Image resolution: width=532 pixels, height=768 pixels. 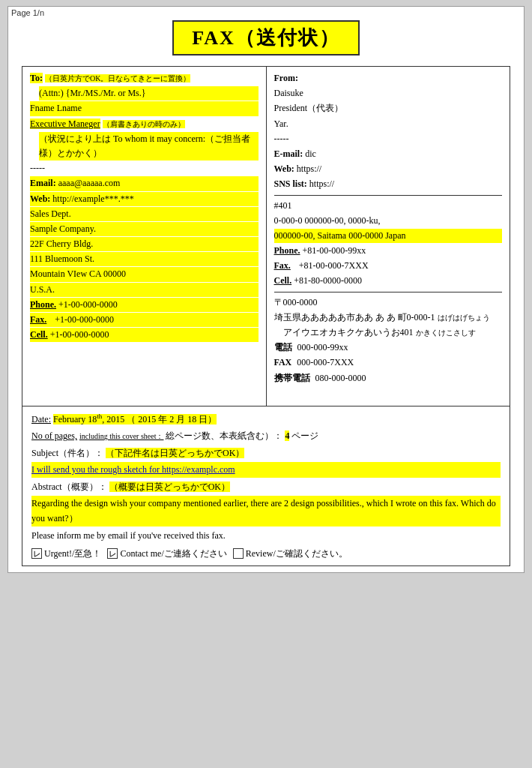 What do you see at coordinates (148, 93) in the screenshot?
I see `to-attn: (Attn:) {Mr./MS./Mr. or Ms.}` at bounding box center [148, 93].